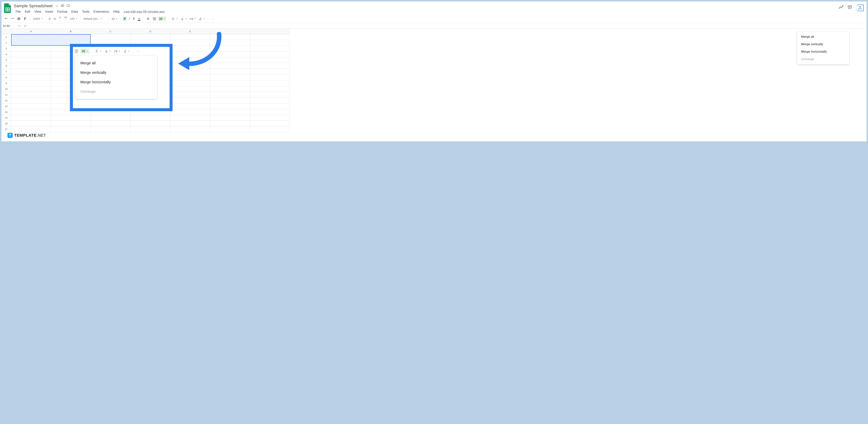  I want to click on merge-all-item: Merge all, so click(823, 37).